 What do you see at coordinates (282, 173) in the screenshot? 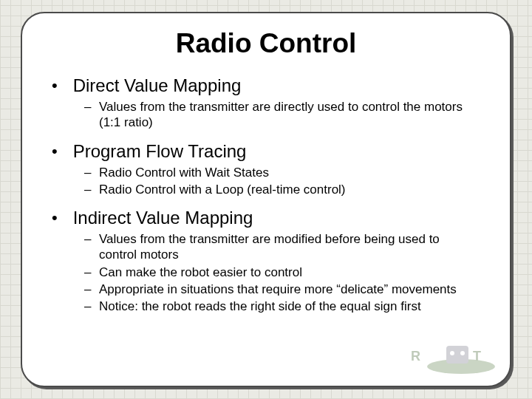
I see `sub-item: Radio Control with Wait States` at bounding box center [282, 173].